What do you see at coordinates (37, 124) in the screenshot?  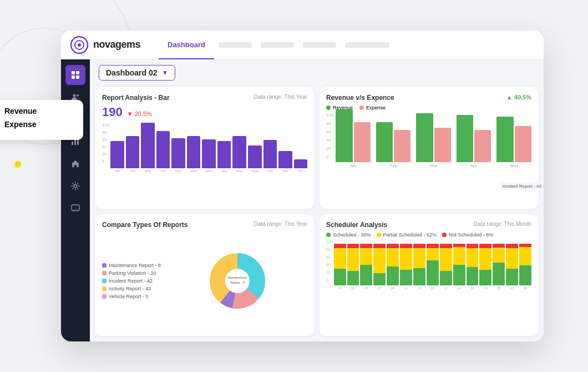 I see `tooltip-expense: Expense` at bounding box center [37, 124].